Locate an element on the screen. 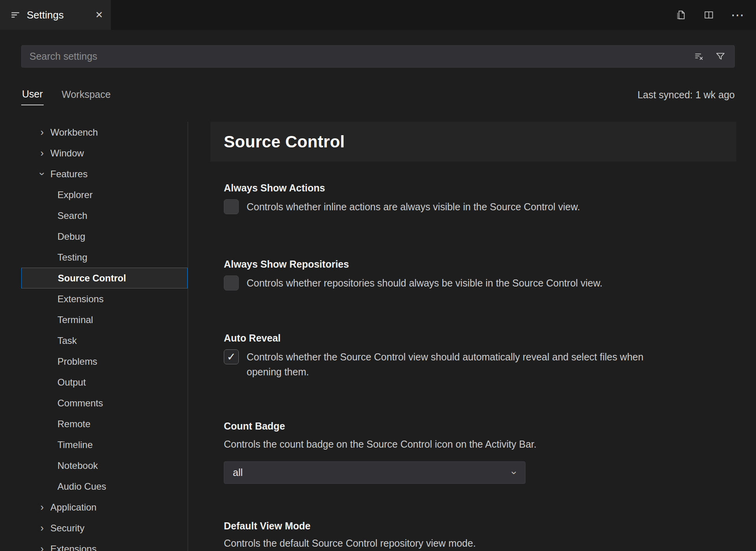 The image size is (756, 551). toc-item-extensions-root: › Extensions is located at coordinates (105, 545).